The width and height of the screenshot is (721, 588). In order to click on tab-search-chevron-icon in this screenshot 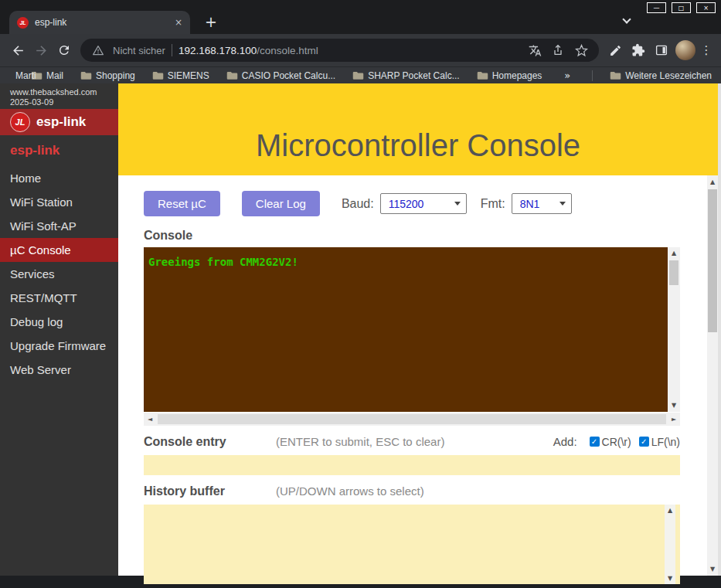, I will do `click(627, 22)`.